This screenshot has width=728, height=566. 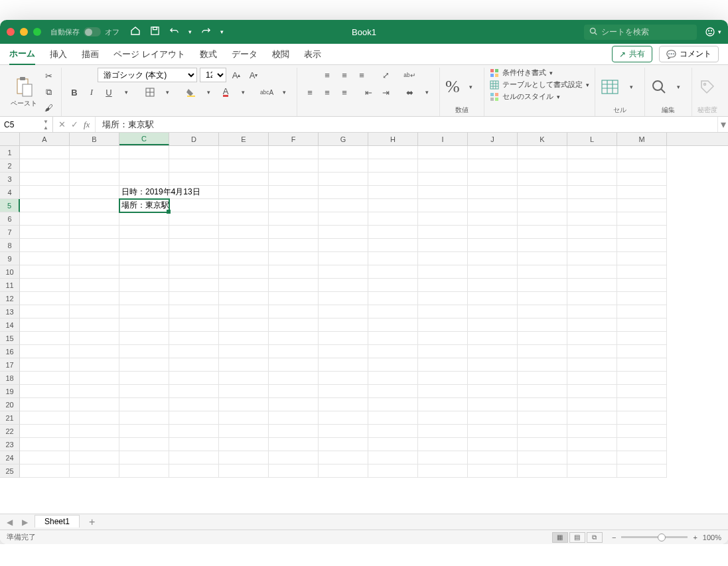 I want to click on cell-F15, so click(x=293, y=338).